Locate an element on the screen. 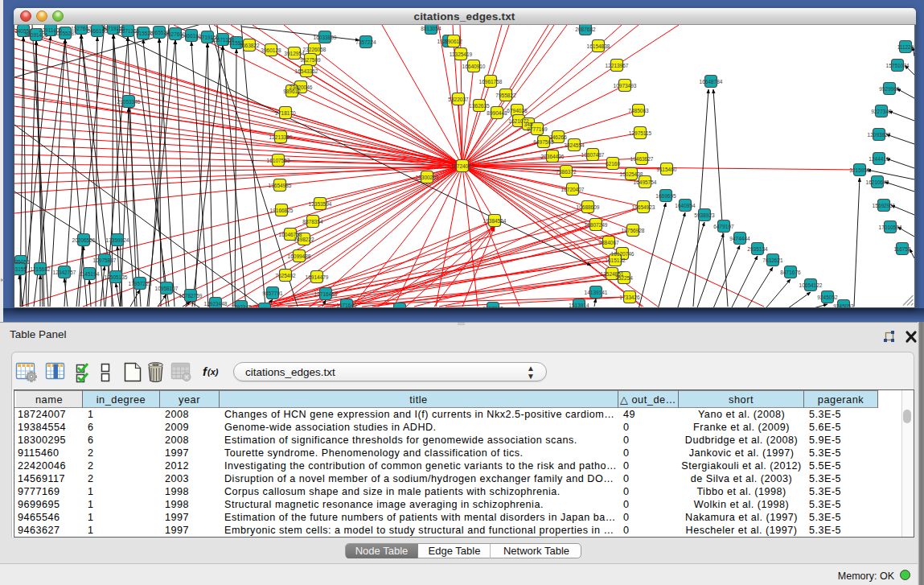 The height and width of the screenshot is (585, 924). svg-text: 20091406 is located at coordinates (37, 35).